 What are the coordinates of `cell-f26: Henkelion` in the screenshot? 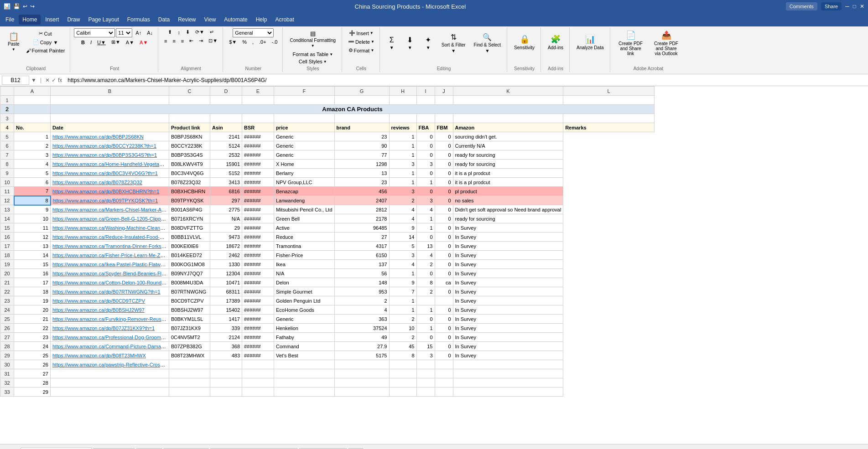 It's located at (305, 328).